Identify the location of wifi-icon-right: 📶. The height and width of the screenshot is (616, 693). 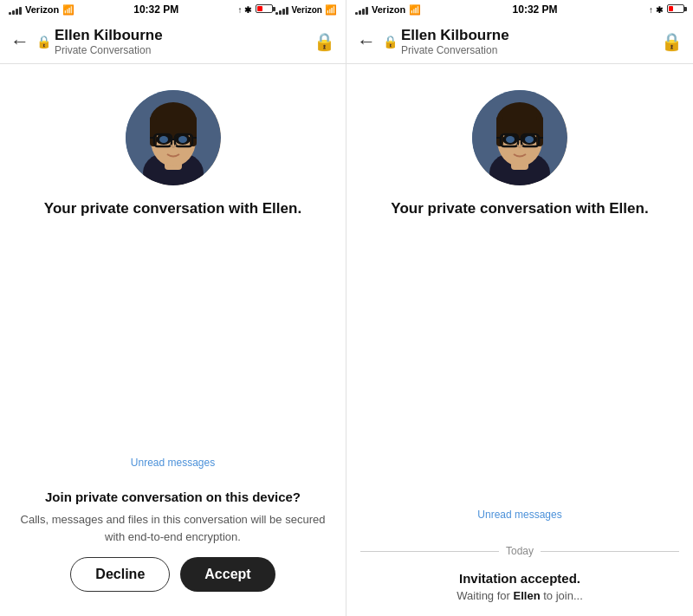
(415, 10).